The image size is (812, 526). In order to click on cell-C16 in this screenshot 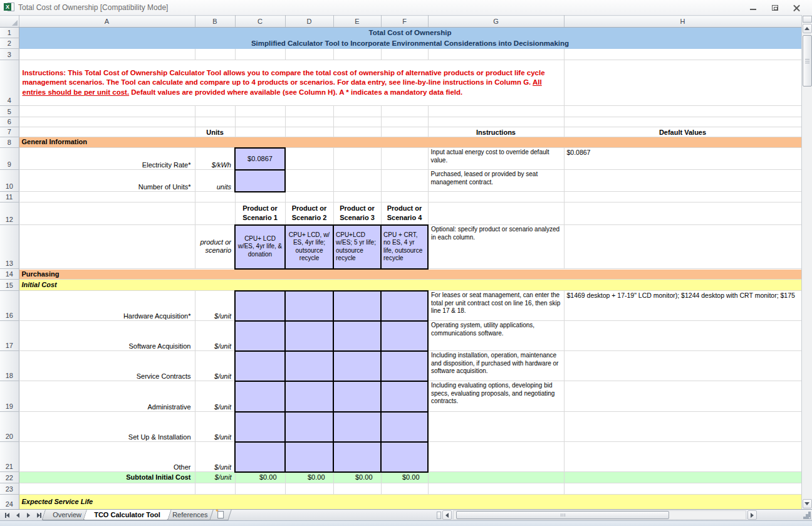, I will do `click(260, 306)`.